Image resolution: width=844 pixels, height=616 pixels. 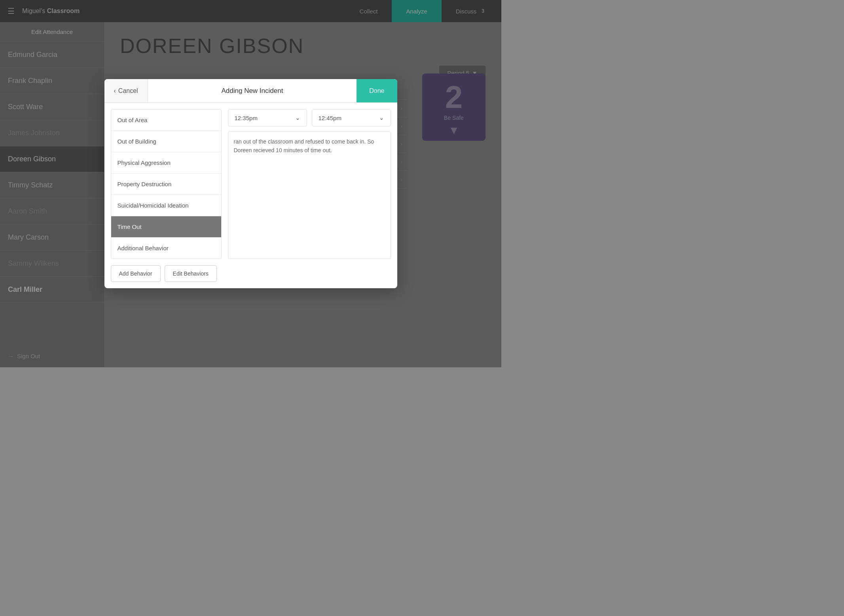 I want to click on modal-title: Adding New Incident, so click(x=252, y=91).